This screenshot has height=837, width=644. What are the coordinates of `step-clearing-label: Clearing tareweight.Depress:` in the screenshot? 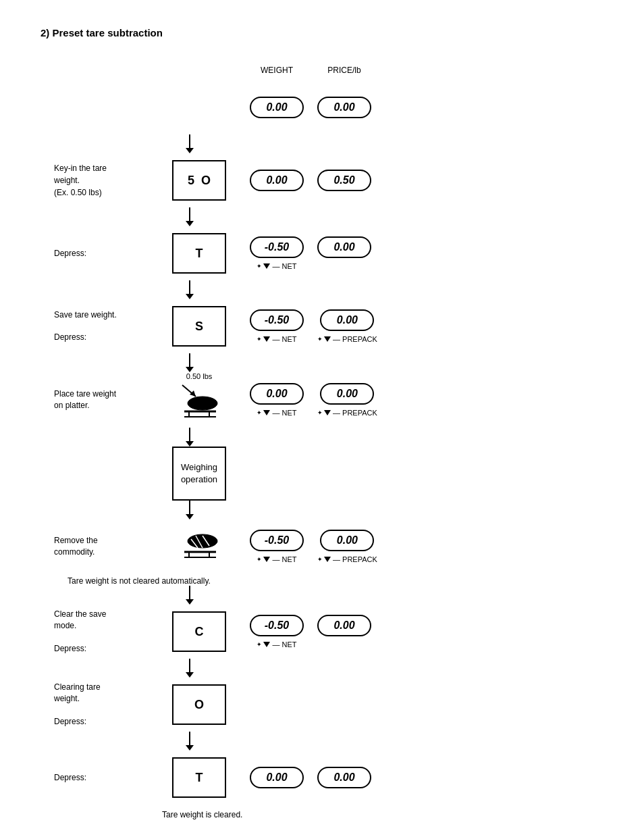 It's located at (108, 704).